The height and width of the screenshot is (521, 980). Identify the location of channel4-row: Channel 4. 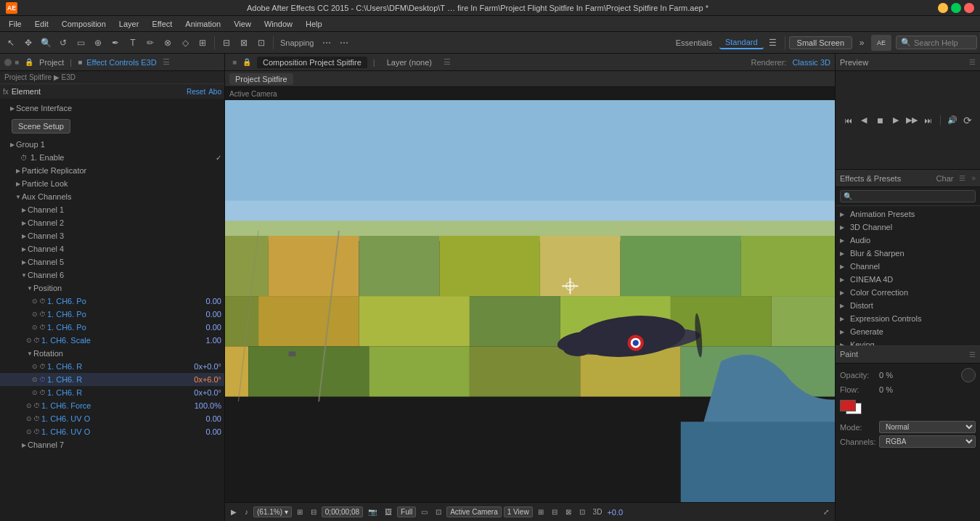
(112, 249).